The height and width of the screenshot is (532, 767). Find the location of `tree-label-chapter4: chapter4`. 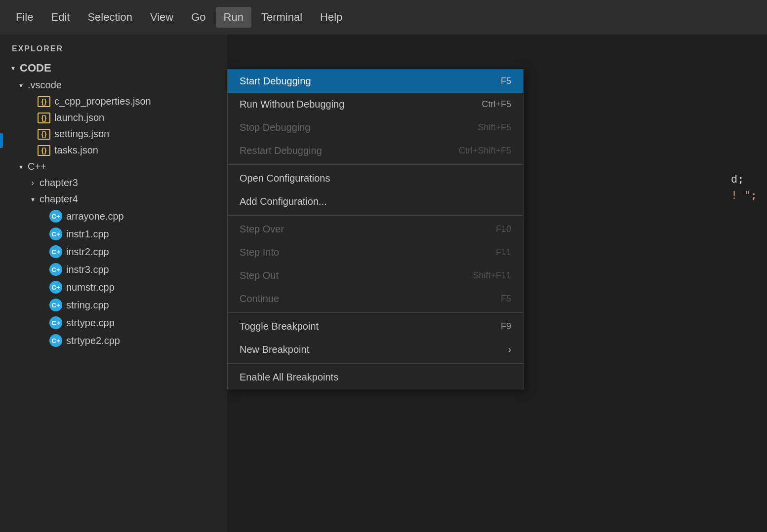

tree-label-chapter4: chapter4 is located at coordinates (59, 199).